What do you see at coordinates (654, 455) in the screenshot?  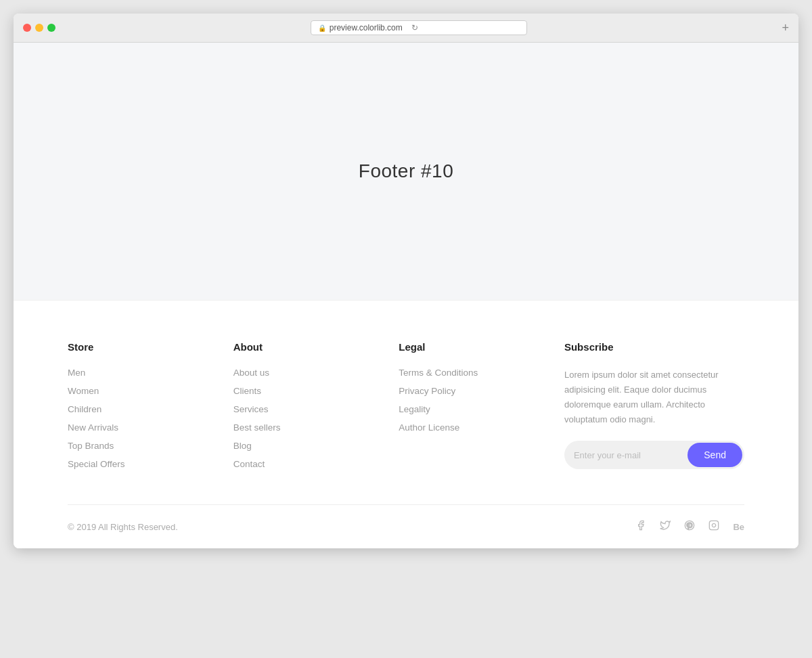 I see `subscribe-form: Send` at bounding box center [654, 455].